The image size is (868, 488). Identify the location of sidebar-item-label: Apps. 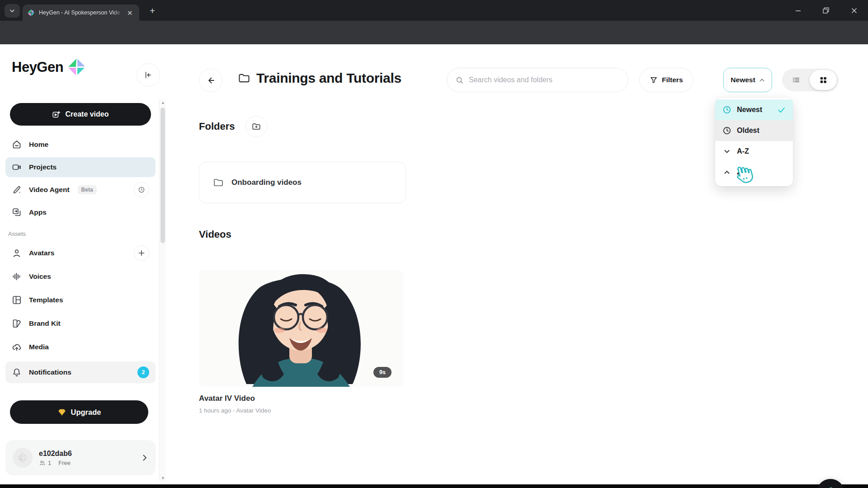
(38, 212).